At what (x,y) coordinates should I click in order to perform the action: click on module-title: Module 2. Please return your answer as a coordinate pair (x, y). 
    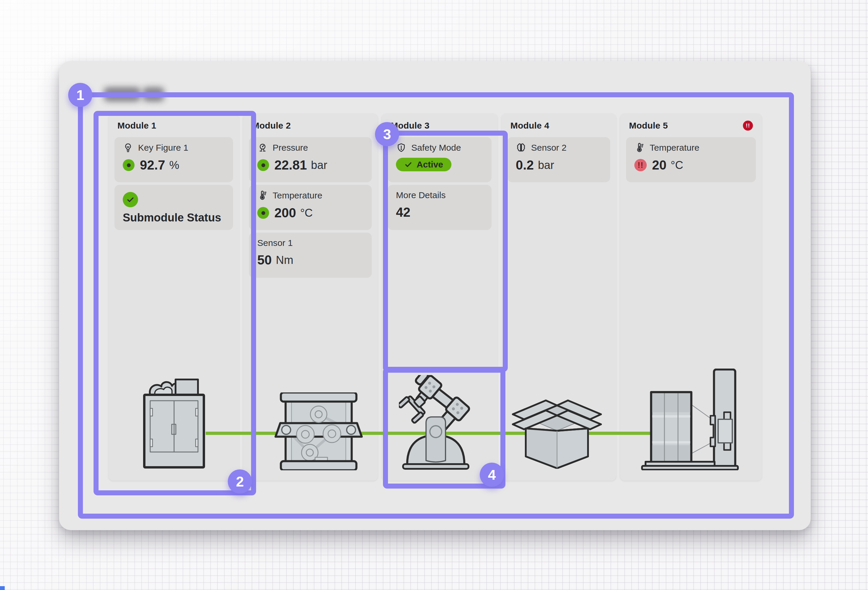
    Looking at the image, I should click on (272, 125).